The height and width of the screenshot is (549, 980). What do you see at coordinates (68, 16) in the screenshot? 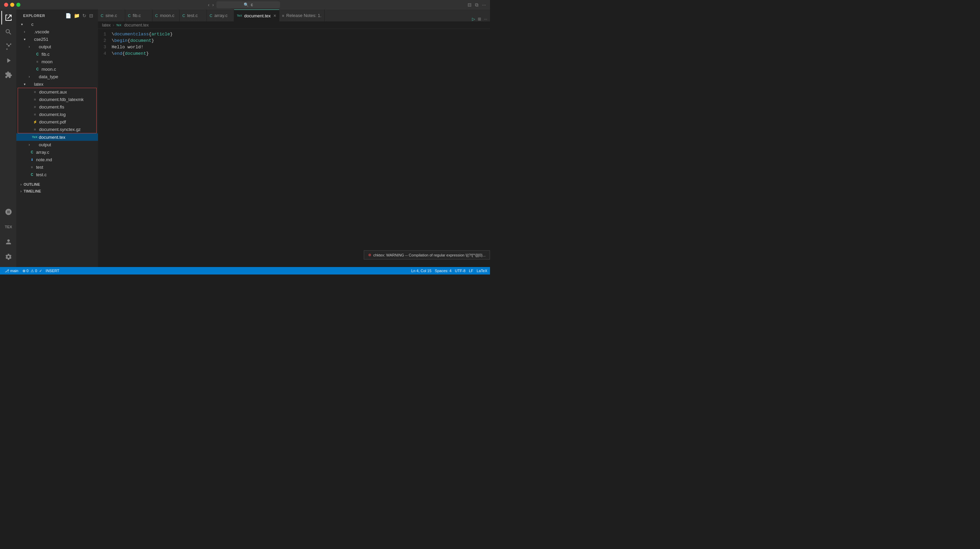
I see `new-file-icon: 📄` at bounding box center [68, 16].